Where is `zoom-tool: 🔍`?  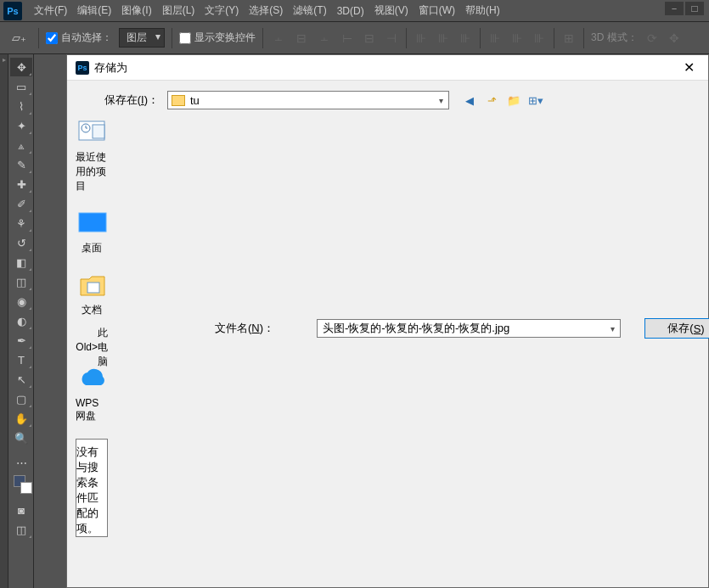 zoom-tool: 🔍 is located at coordinates (21, 438).